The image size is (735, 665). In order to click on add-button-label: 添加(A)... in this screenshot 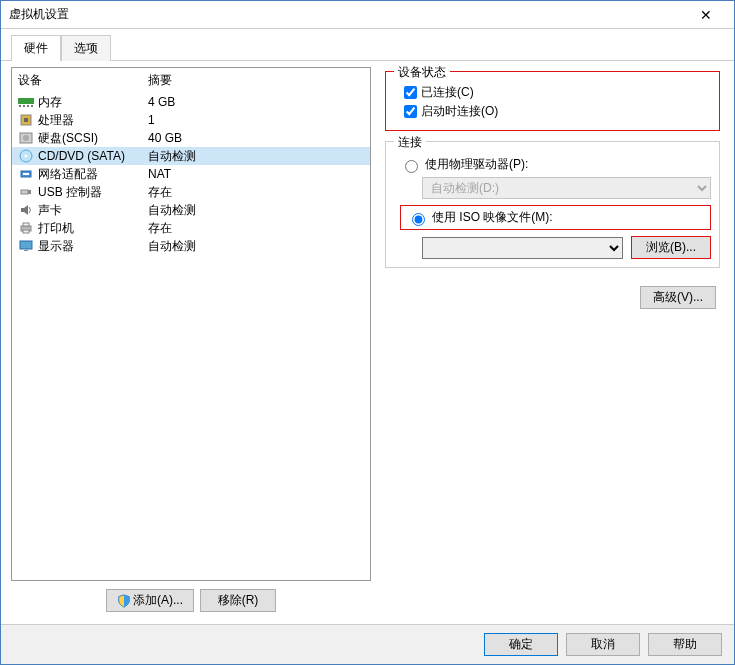, I will do `click(158, 600)`.